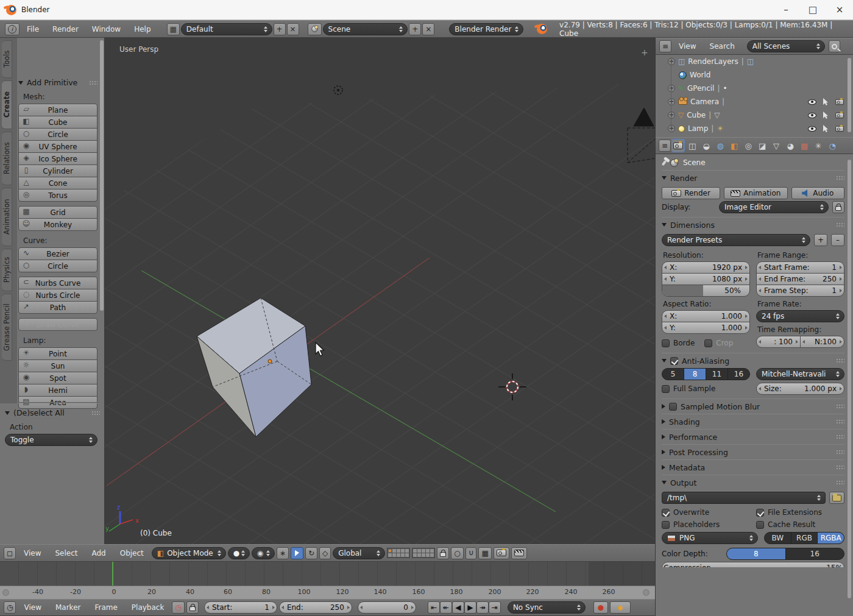 This screenshot has height=616, width=853. What do you see at coordinates (701, 88) in the screenshot?
I see `item-name: GPencil` at bounding box center [701, 88].